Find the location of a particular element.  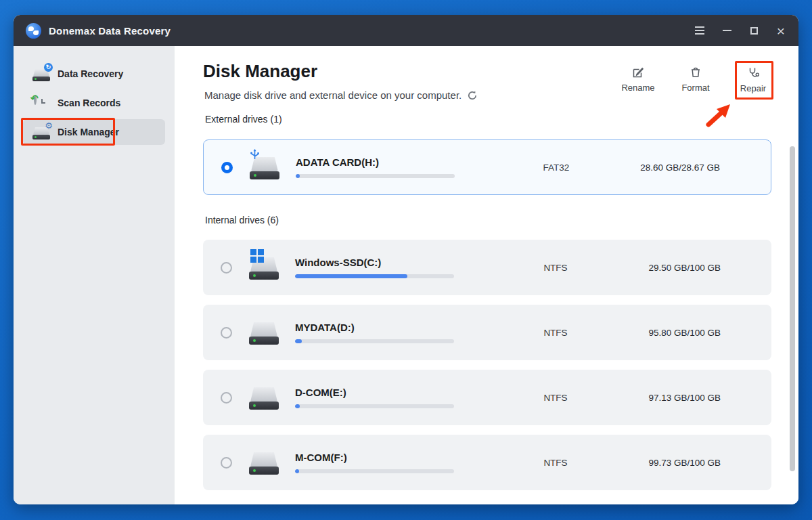

drive-row: D-COM(E:) NTFS 97.13 GB/100 GB is located at coordinates (487, 397).